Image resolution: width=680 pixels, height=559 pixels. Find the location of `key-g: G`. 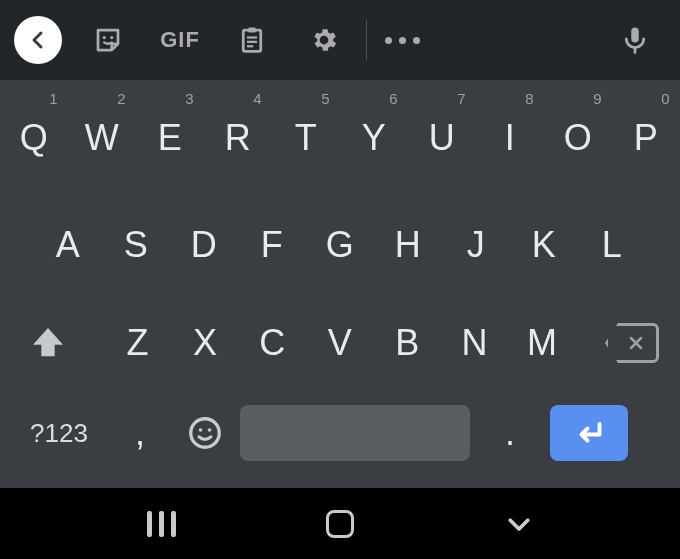

key-g: G is located at coordinates (340, 245).